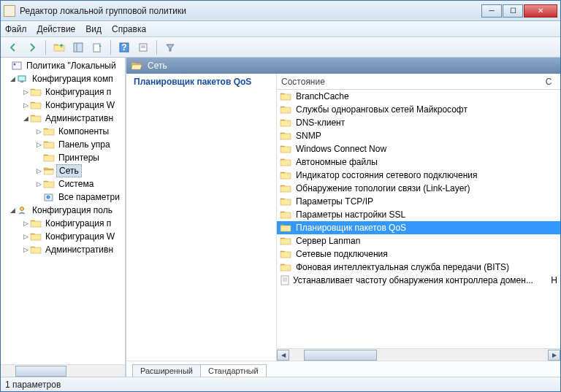 The height and width of the screenshot is (392, 561). What do you see at coordinates (63, 66) in the screenshot?
I see `tree-root: ▶Политика "Локальный` at bounding box center [63, 66].